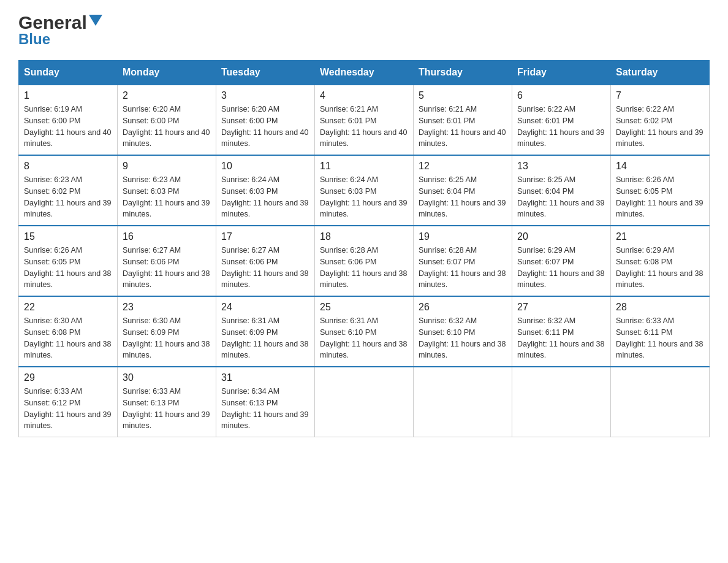 Image resolution: width=728 pixels, height=563 pixels. Describe the element at coordinates (167, 197) in the screenshot. I see `day-info: Sunrise: 6:23 AMSunset: 6:03 PMDaylight:…` at that location.